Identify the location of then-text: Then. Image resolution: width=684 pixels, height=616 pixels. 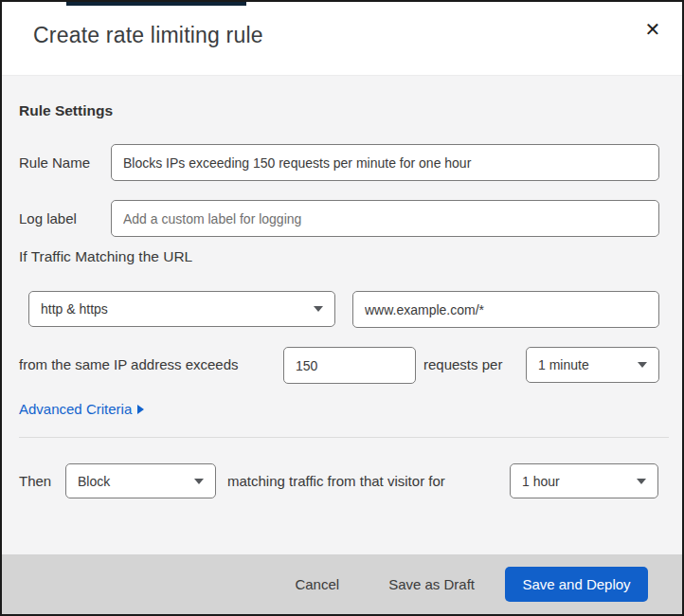
(35, 481).